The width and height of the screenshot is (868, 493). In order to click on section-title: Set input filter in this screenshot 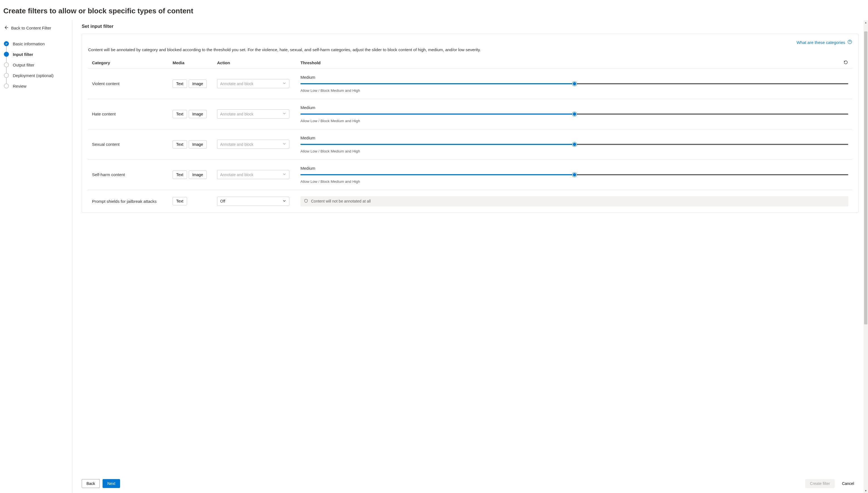, I will do `click(470, 26)`.